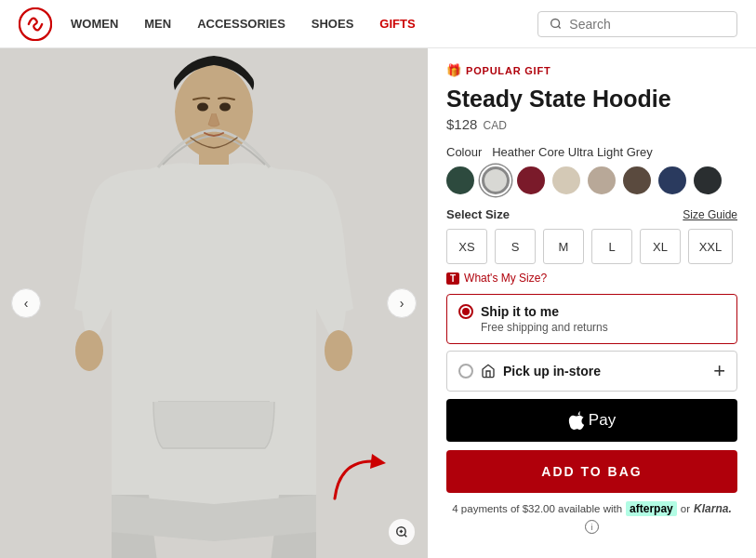  Describe the element at coordinates (577, 420) in the screenshot. I see `apple-logo-icon` at that location.